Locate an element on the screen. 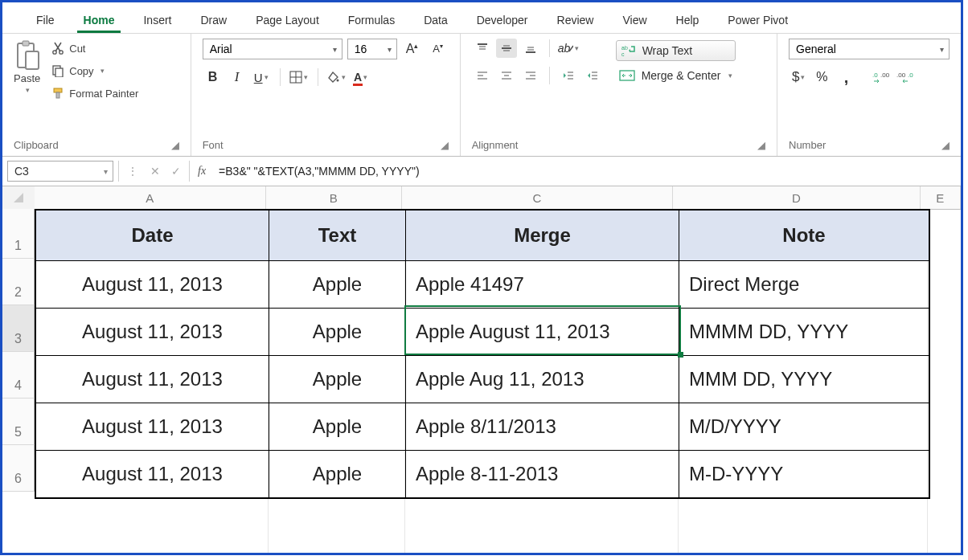 Image resolution: width=968 pixels, height=560 pixels. col-header-A: A is located at coordinates (150, 198).